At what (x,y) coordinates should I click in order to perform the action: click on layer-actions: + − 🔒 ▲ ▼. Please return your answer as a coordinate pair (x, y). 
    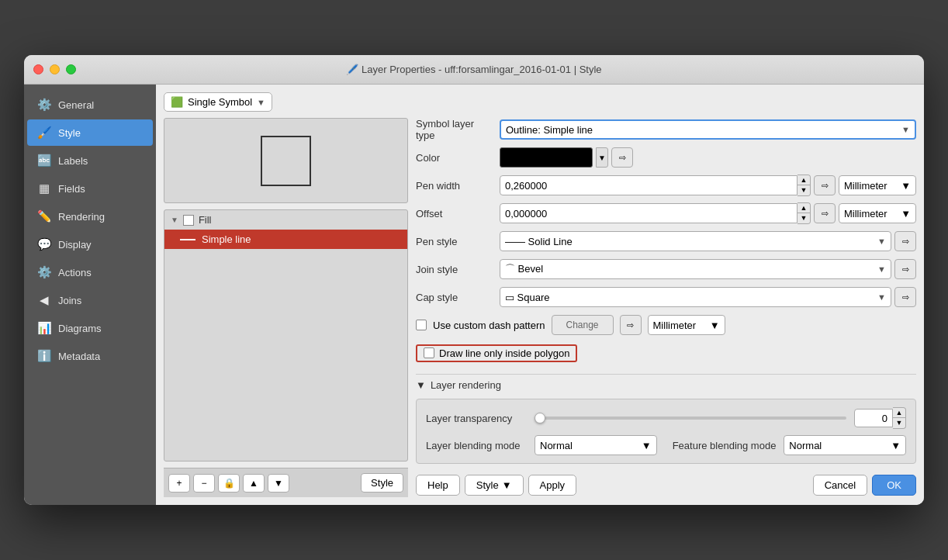
    Looking at the image, I should click on (285, 482).